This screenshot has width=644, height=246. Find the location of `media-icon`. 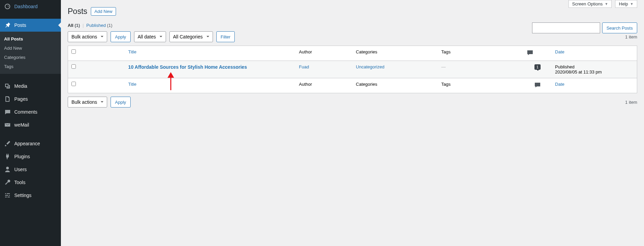

media-icon is located at coordinates (7, 86).